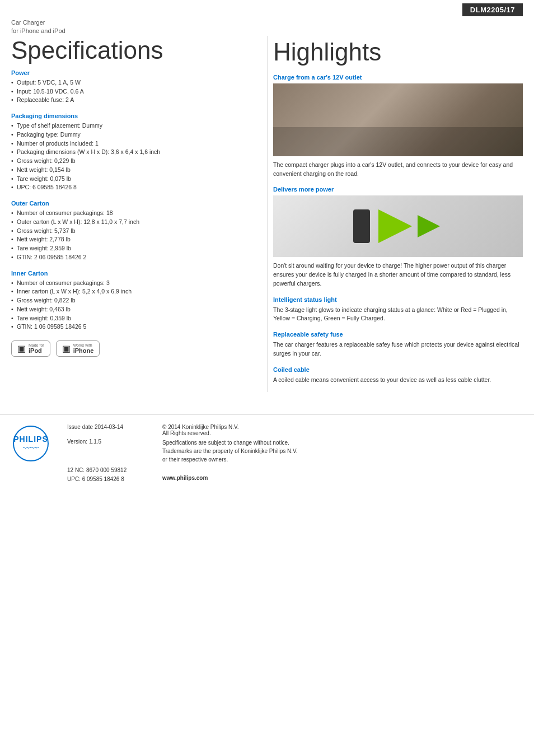 The image size is (534, 756). What do you see at coordinates (28, 22) in the screenshot?
I see `category-line1: Car Charger` at bounding box center [28, 22].